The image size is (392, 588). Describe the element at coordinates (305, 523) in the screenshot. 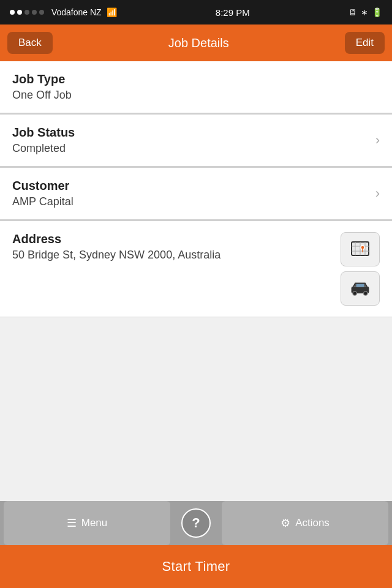

I see `actions-button: ⚙ Actions` at that location.